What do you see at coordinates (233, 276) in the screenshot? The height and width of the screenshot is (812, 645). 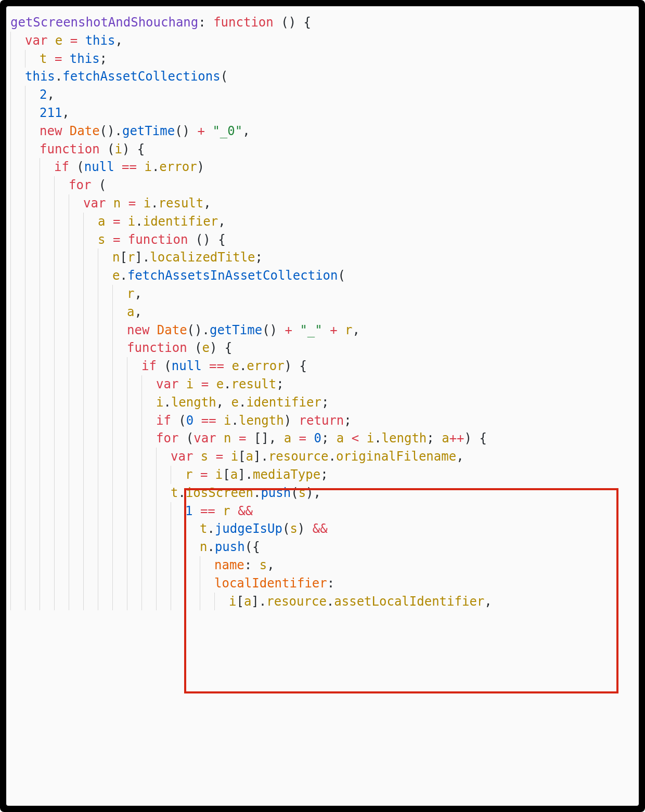 I see `code-token: fetchAssetsInAssetCollection` at bounding box center [233, 276].